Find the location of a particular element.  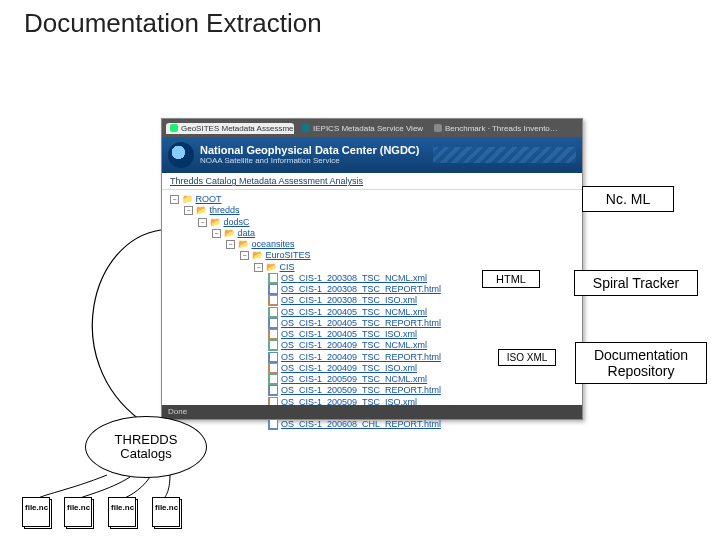

tab-label: IEPICS Metadata Service View is located at coordinates (368, 128).